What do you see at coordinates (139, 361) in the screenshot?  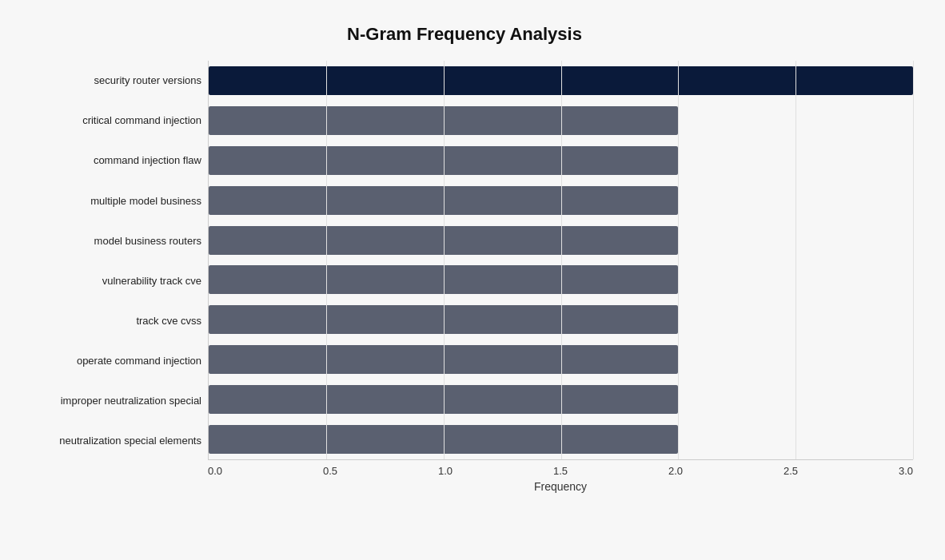 I see `y-label: operate command injection` at bounding box center [139, 361].